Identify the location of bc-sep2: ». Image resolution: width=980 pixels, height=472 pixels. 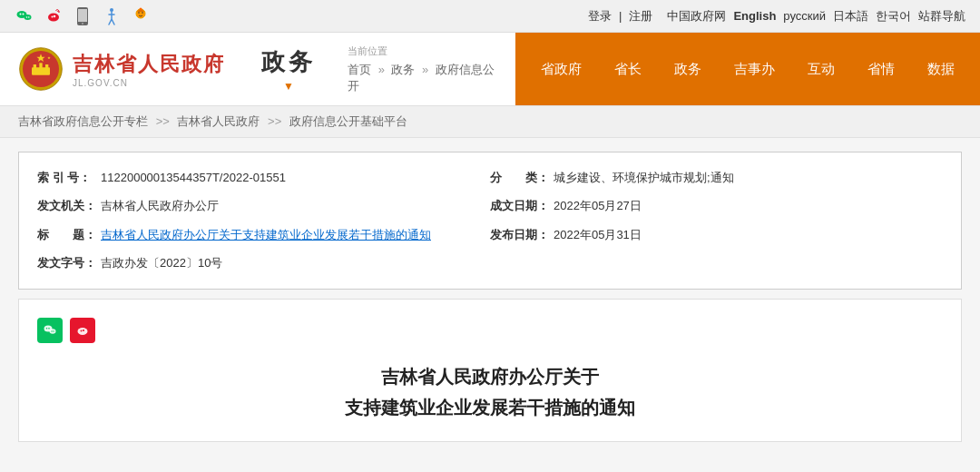
(425, 69).